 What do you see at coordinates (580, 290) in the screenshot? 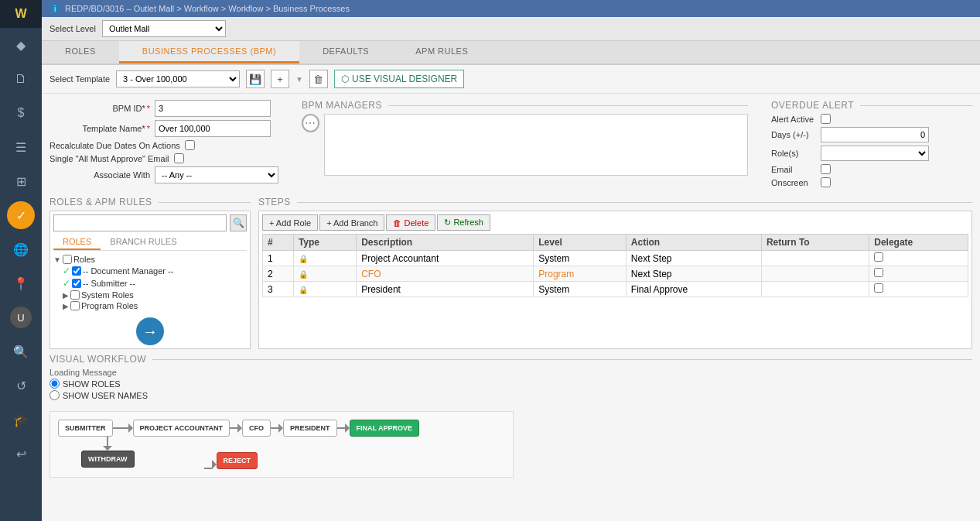
I see `row3-level: System` at bounding box center [580, 290].